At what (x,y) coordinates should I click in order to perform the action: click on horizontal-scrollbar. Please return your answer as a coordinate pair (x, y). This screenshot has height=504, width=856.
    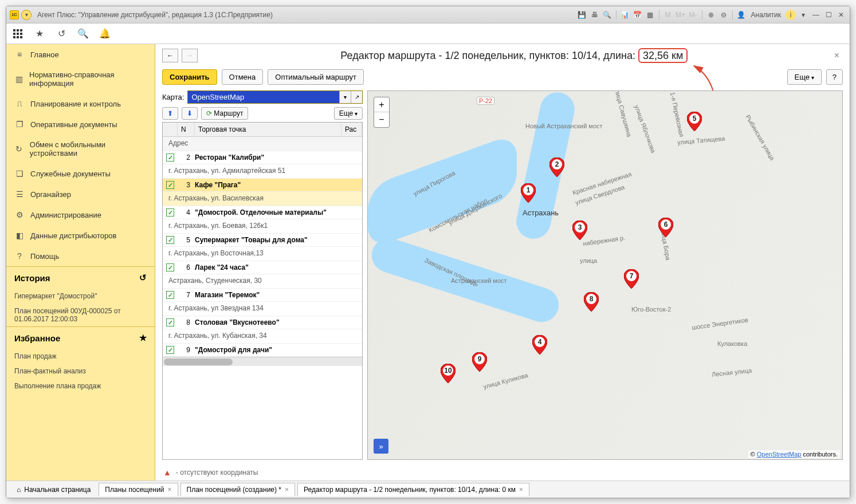
    Looking at the image, I should click on (262, 361).